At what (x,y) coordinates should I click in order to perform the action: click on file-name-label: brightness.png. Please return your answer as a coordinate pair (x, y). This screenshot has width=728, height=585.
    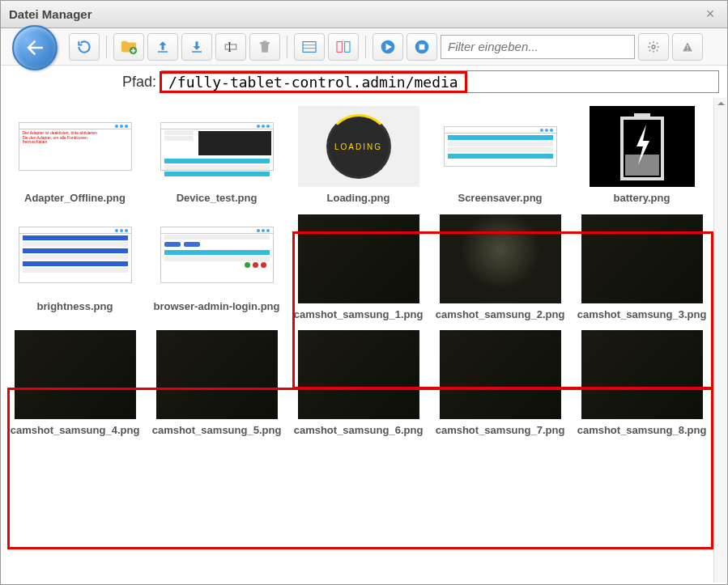
    Looking at the image, I should click on (75, 307).